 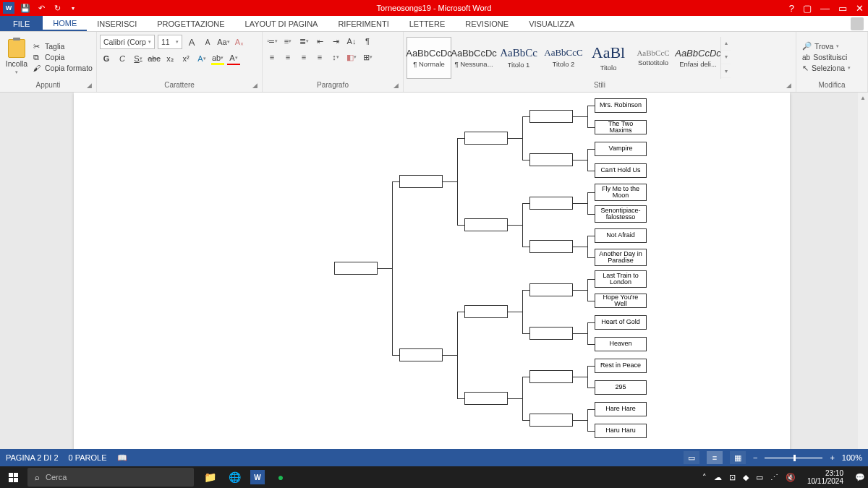 What do you see at coordinates (288, 57) in the screenshot?
I see `align-center-button: ≡` at bounding box center [288, 57].